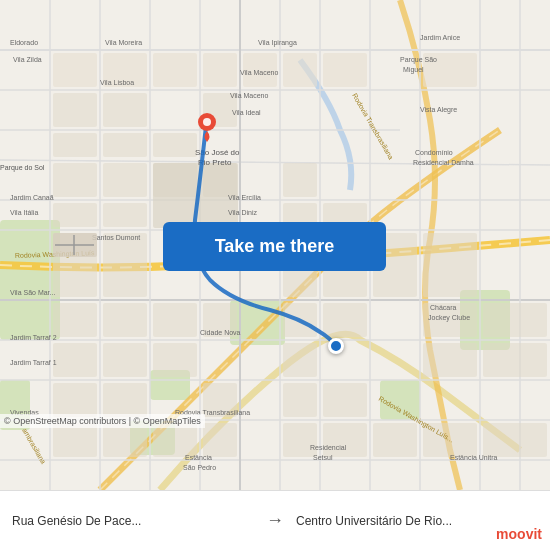  Describe the element at coordinates (438, 110) in the screenshot. I see `svg-text: Vista Alegre` at that location.